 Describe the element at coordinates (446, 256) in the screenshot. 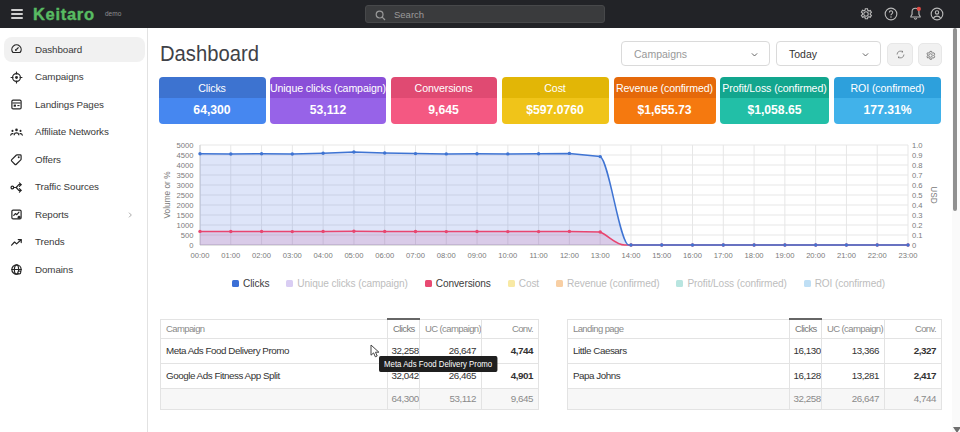

I see `svg-text: 08:00` at that location.